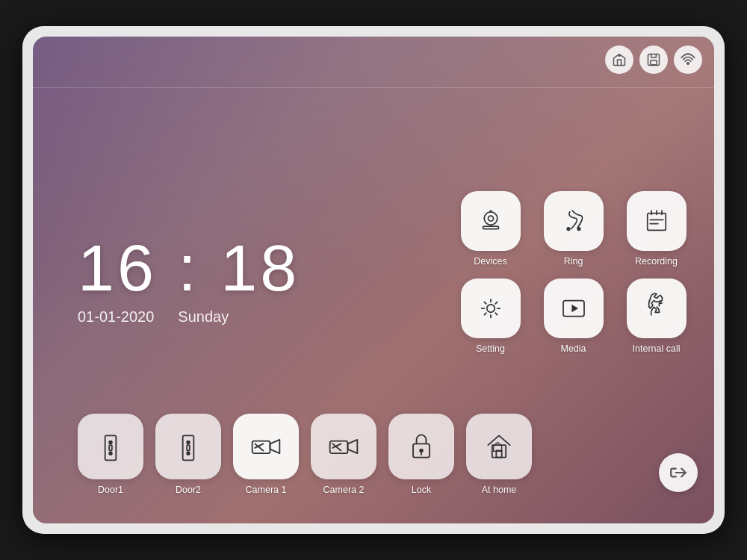 The image size is (747, 560). What do you see at coordinates (574, 228) in the screenshot?
I see `app-item-ring: Ring` at bounding box center [574, 228].